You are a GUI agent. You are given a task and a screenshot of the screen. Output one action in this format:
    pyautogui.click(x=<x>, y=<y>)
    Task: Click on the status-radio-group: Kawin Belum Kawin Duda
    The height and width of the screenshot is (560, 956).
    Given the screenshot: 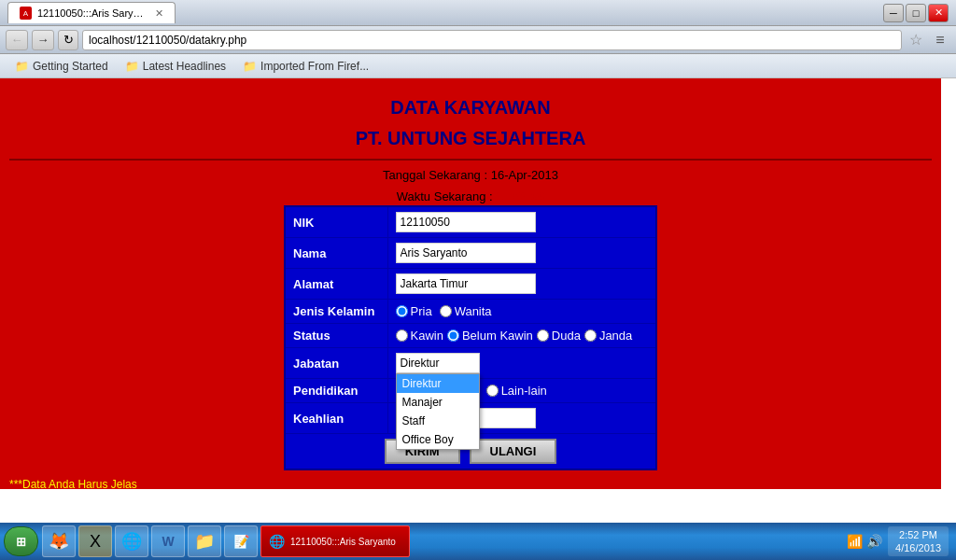 What is the action you would take?
    pyautogui.click(x=523, y=336)
    